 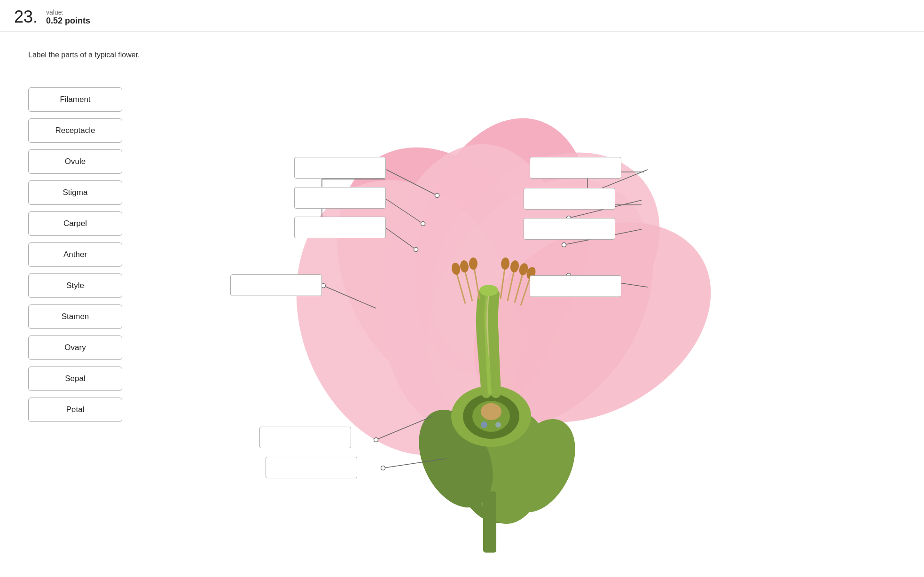 I want to click on word-filament: Filament, so click(x=75, y=100).